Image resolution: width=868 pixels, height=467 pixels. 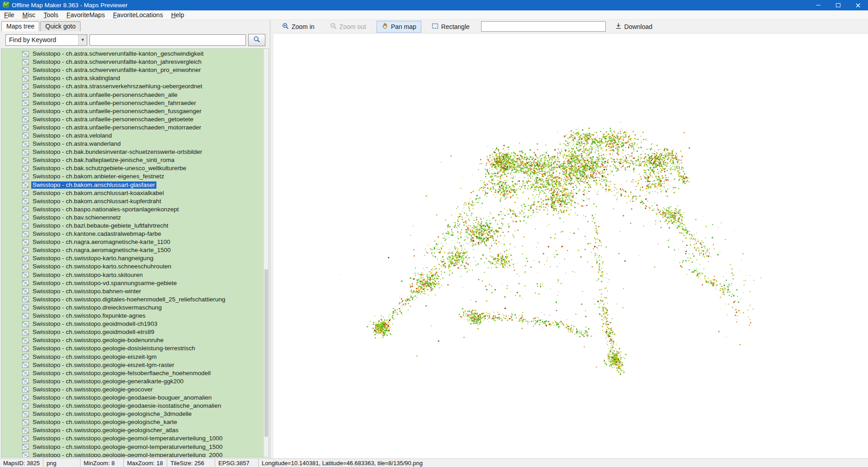 I want to click on menu-item: FavoriteMaps, so click(x=86, y=15).